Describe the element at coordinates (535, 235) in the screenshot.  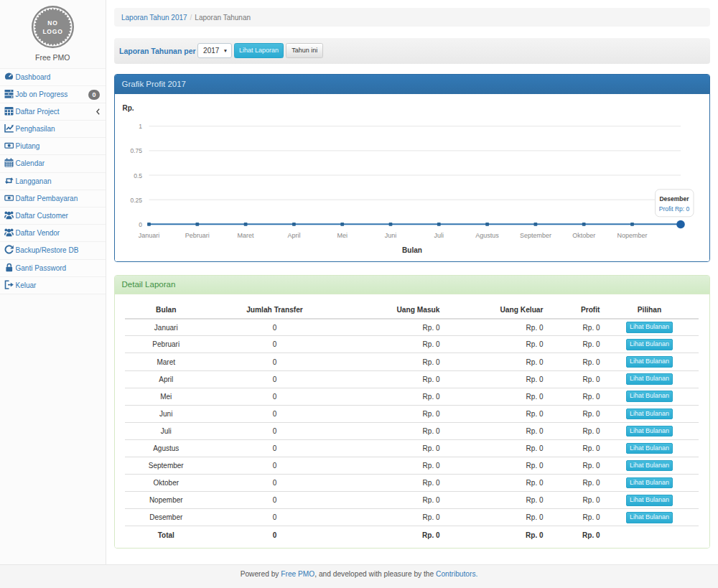
I see `svg-text: September` at that location.